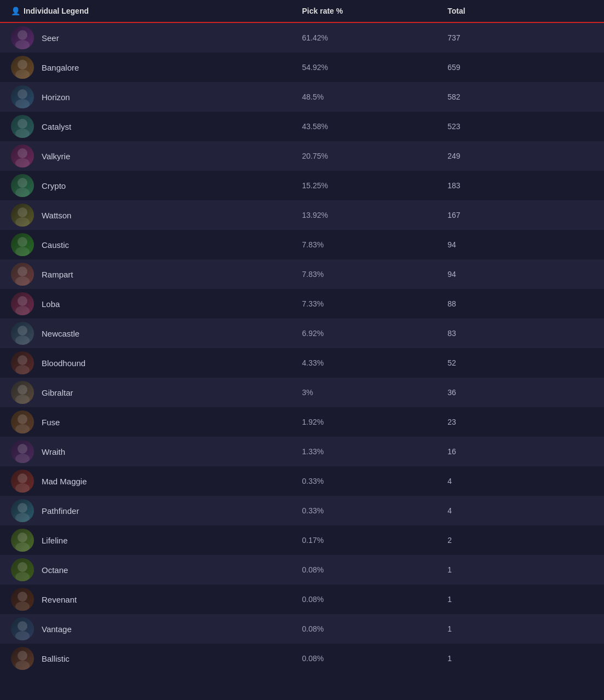 The height and width of the screenshot is (700, 604). Describe the element at coordinates (157, 511) in the screenshot. I see `legend-cell: Pathfinder` at that location.